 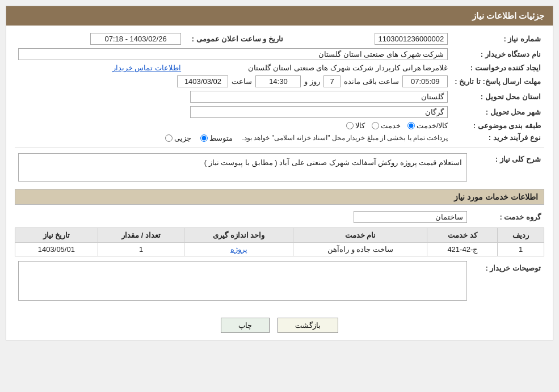 I want to click on th-nam: نام خدمت, so click(x=360, y=235).